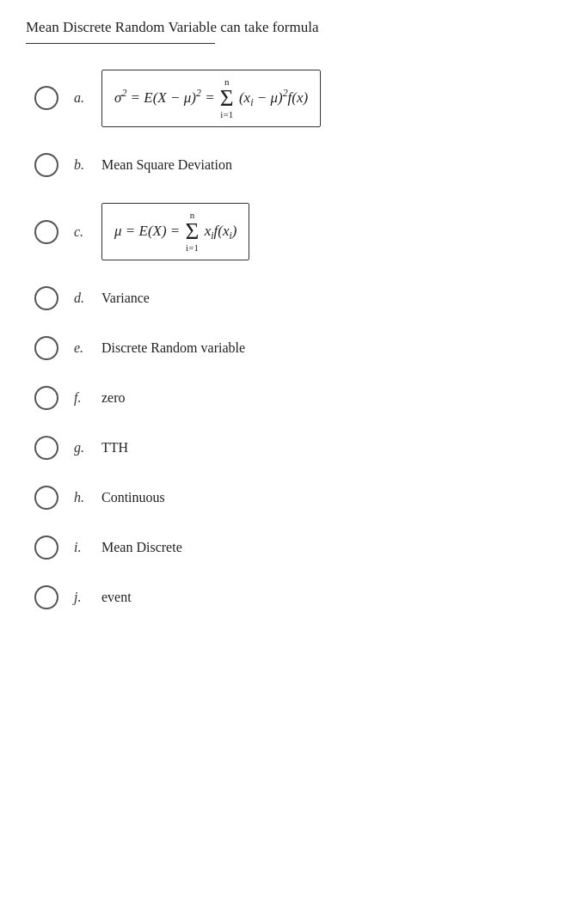  What do you see at coordinates (83, 98) in the screenshot?
I see `option-label-a: a.` at bounding box center [83, 98].